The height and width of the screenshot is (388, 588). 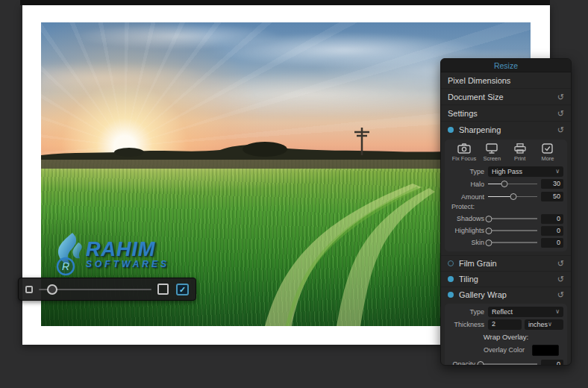 What do you see at coordinates (513, 219) in the screenshot?
I see `shadows-slider` at bounding box center [513, 219].